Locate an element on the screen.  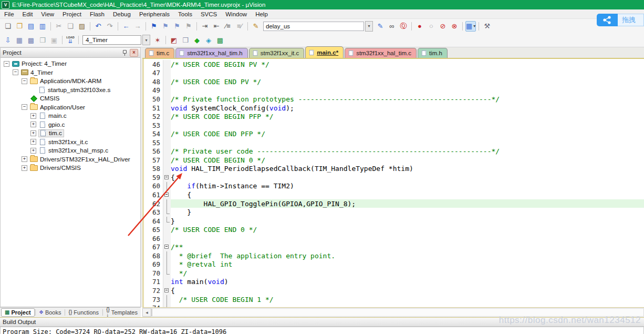
configure-button: ⚒ is located at coordinates (487, 26).